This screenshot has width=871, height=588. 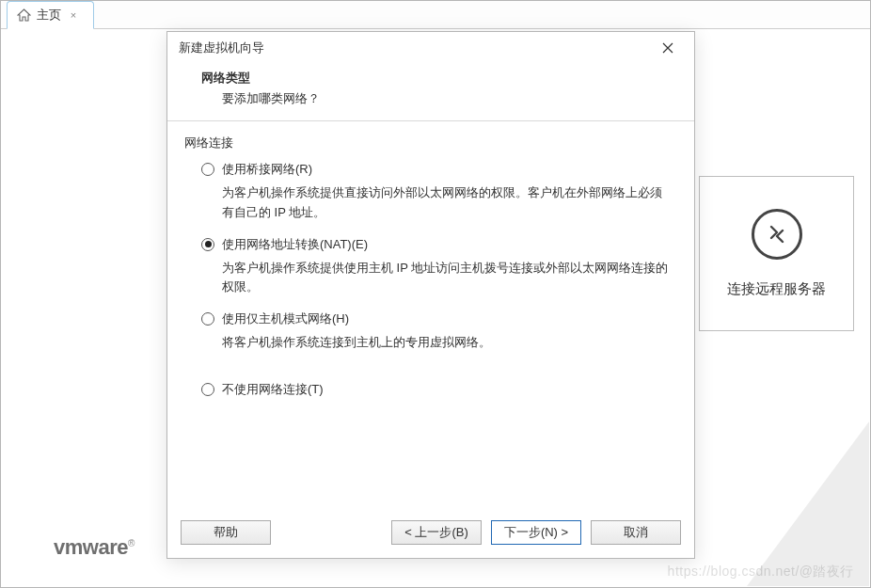 What do you see at coordinates (436, 192) in the screenshot?
I see `option-bridged: 使用桥接网络(R) 为客户机操作系统提供直接访问外部以太网网络的权限。客户机在外…` at bounding box center [436, 192].